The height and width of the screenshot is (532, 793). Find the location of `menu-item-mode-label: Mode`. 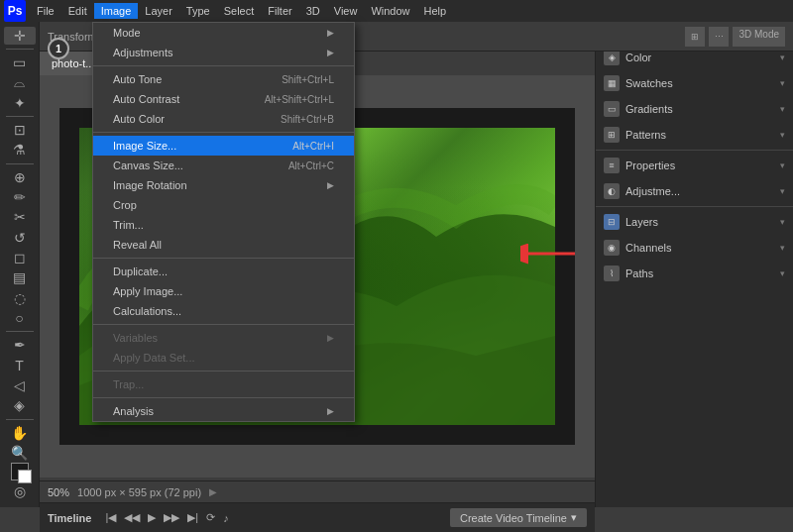

menu-item-mode-label: Mode is located at coordinates (127, 33).